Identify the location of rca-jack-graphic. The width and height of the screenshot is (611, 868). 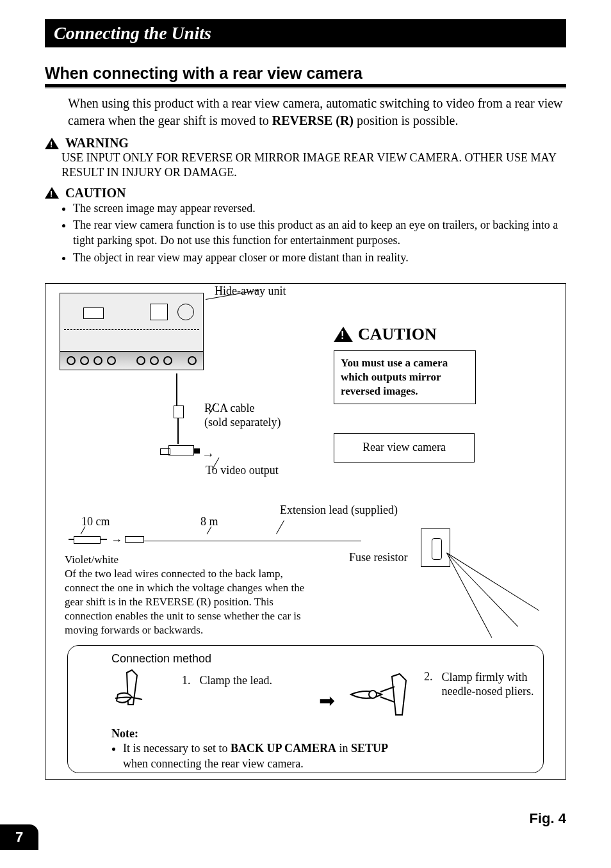
(181, 450).